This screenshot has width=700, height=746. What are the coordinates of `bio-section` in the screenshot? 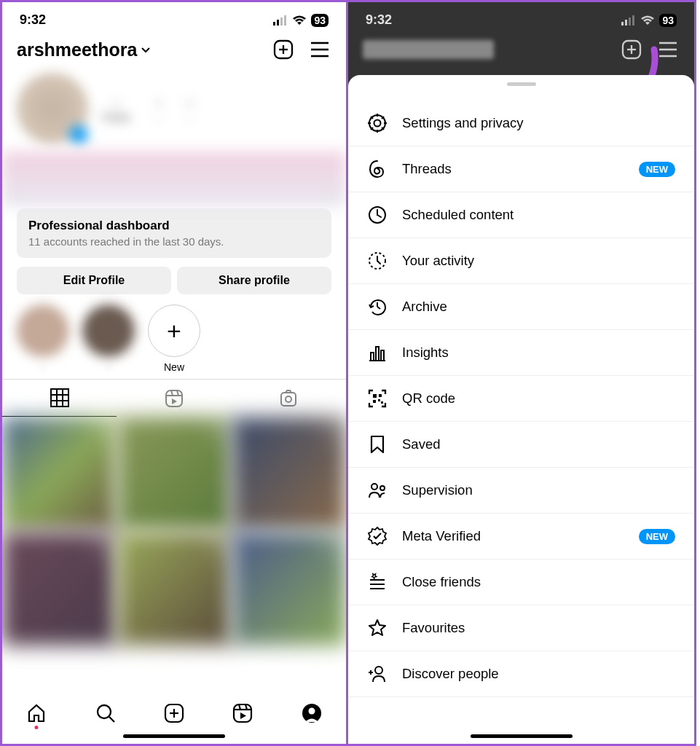 It's located at (174, 179).